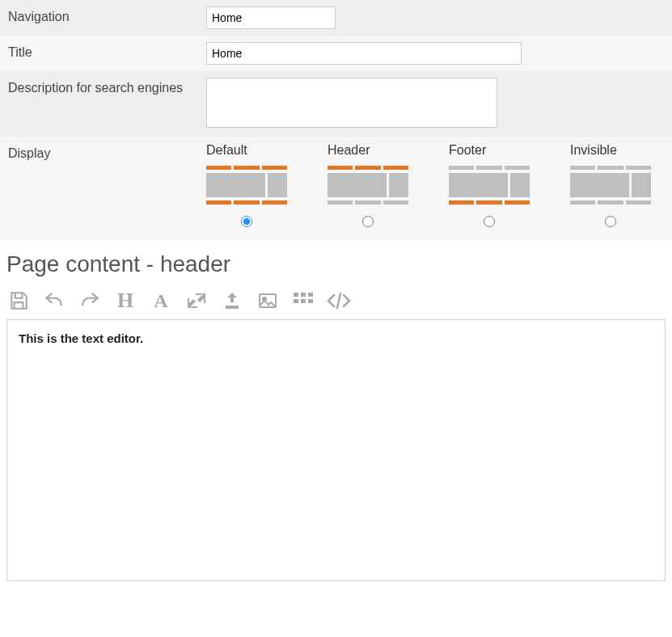  I want to click on editor-toolbar: H A, so click(336, 302).